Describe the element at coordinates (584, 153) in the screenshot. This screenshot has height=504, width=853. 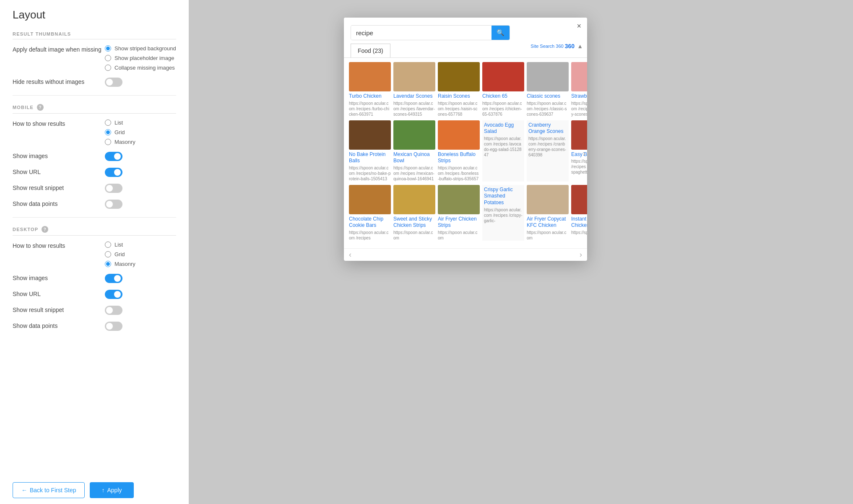
I see `scroll-right-indicator: ›` at that location.